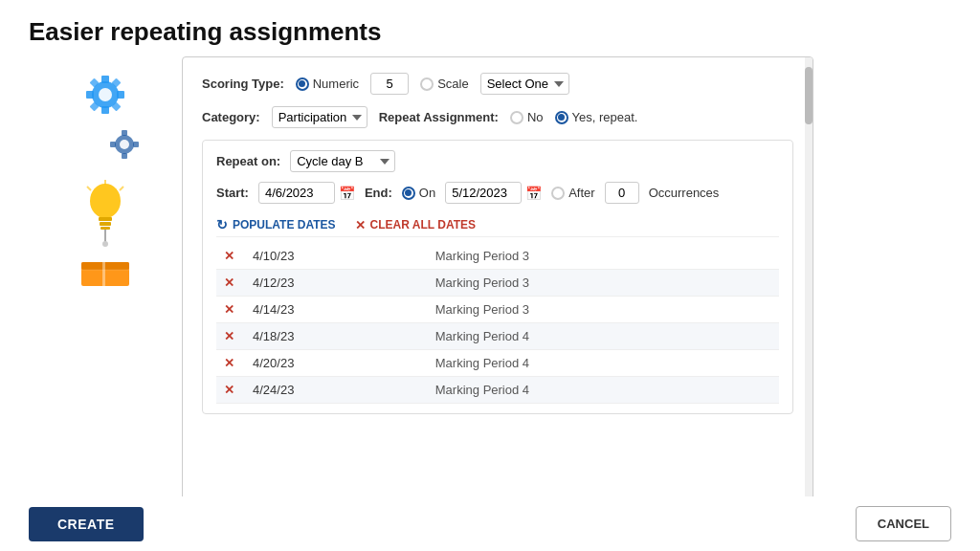 Image resolution: width=980 pixels, height=551 pixels. I want to click on populate-icon: ↻, so click(222, 225).